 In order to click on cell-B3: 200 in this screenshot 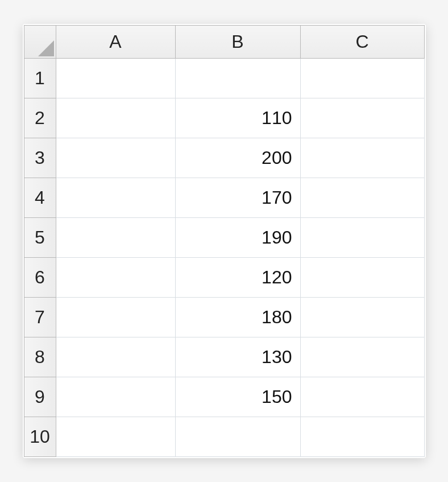, I will do `click(238, 158)`.